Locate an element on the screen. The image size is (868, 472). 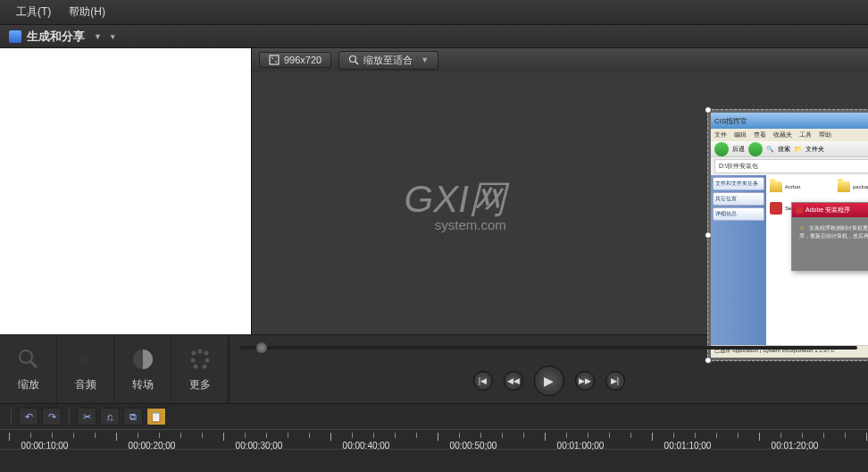
canvas-frame: CIS指挥官 _ □ × 文件编辑查看收藏夹工具帮助 后退 is located at coordinates (788, 235).